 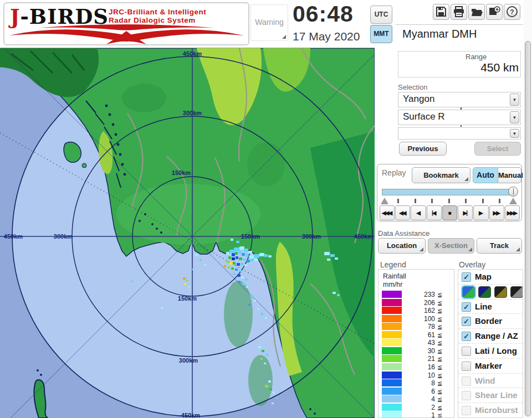 I want to click on overlay-item-map: ✓Map, so click(x=490, y=277).